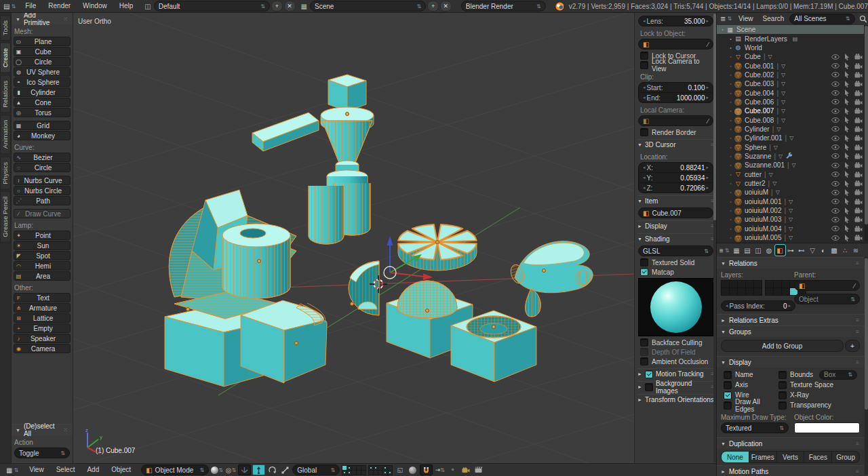  Describe the element at coordinates (731, 39) in the screenshot. I see `expander-icon: •` at that location.